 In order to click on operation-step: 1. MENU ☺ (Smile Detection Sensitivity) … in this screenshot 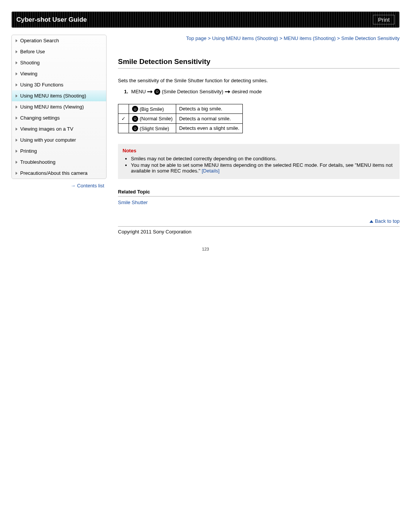, I will do `click(262, 92)`.